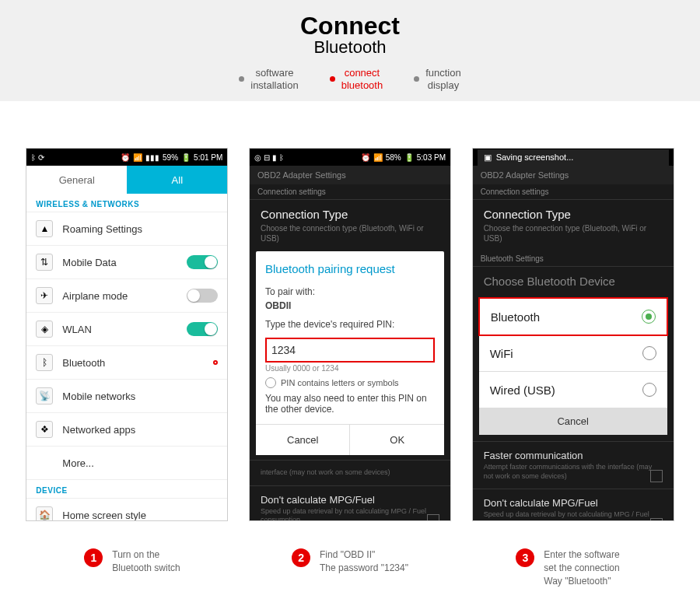 Image resolution: width=700 pixels, height=613 pixels. I want to click on usb-icon: ⊟, so click(267, 157).